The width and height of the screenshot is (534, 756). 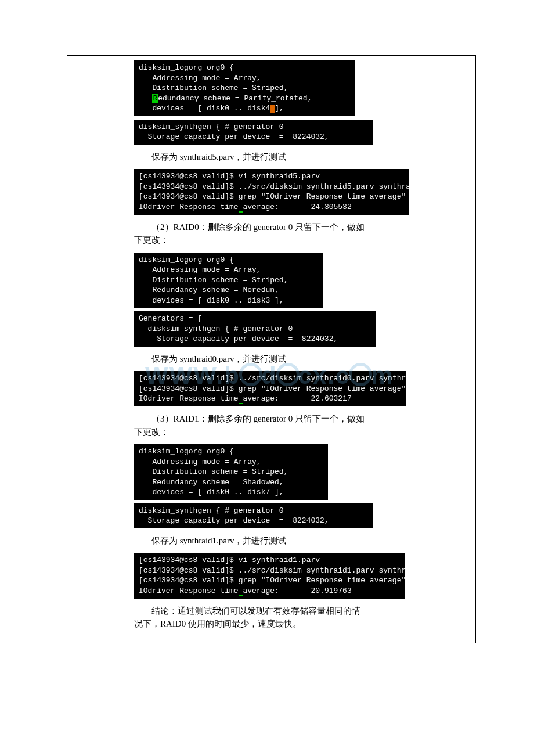 I want to click on para-raid1-line2: 下更改：, so click(x=296, y=432).